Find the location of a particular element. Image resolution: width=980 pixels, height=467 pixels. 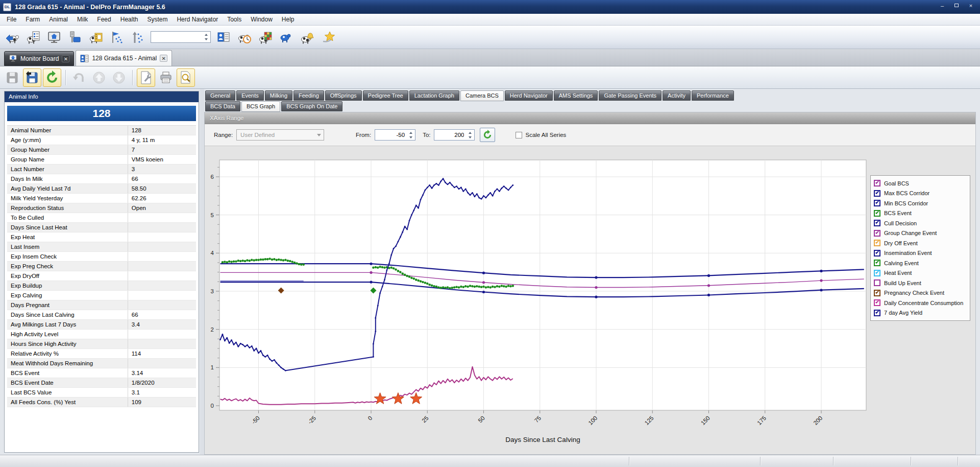

detail-tab: Activity is located at coordinates (677, 96).